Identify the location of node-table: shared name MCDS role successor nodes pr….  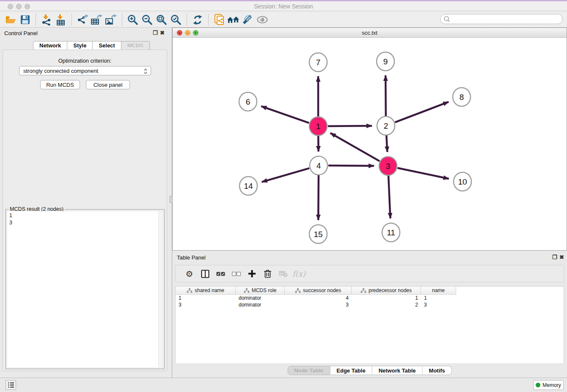
(370, 325).